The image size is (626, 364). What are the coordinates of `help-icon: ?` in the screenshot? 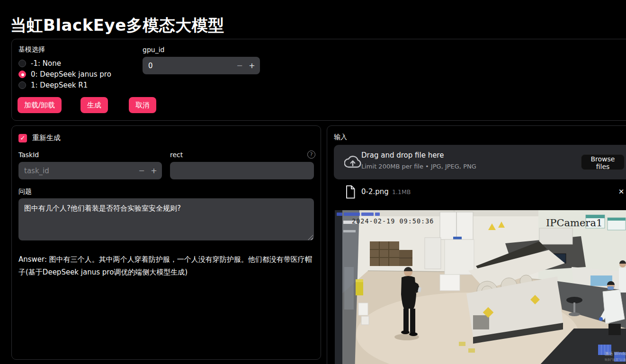 It's located at (312, 154).